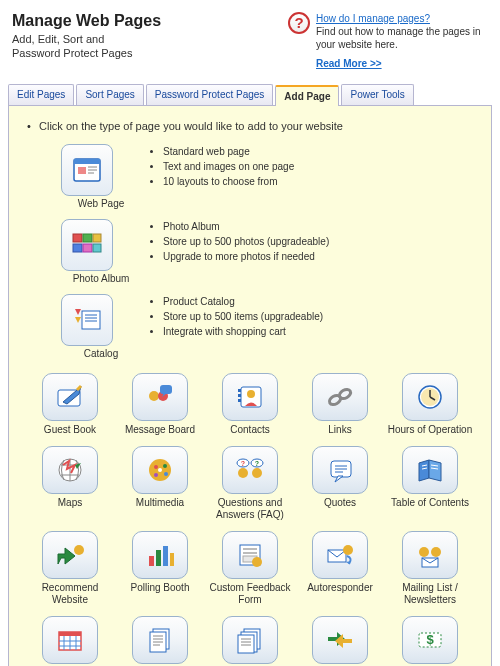  I want to click on featured-bullet: 10 layouts to choose from, so click(228, 182).